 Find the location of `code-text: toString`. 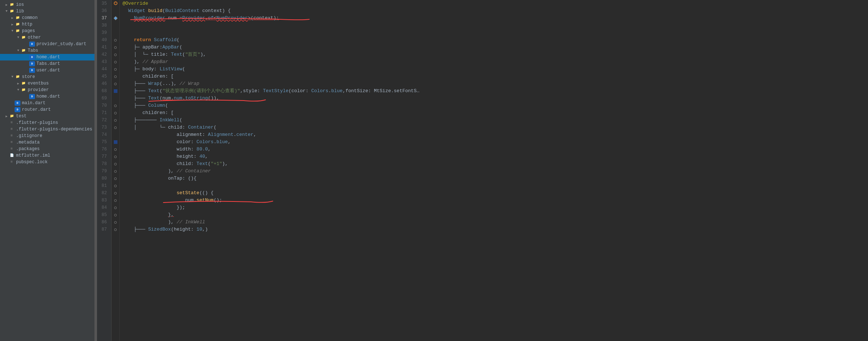

code-text: toString is located at coordinates (197, 98).